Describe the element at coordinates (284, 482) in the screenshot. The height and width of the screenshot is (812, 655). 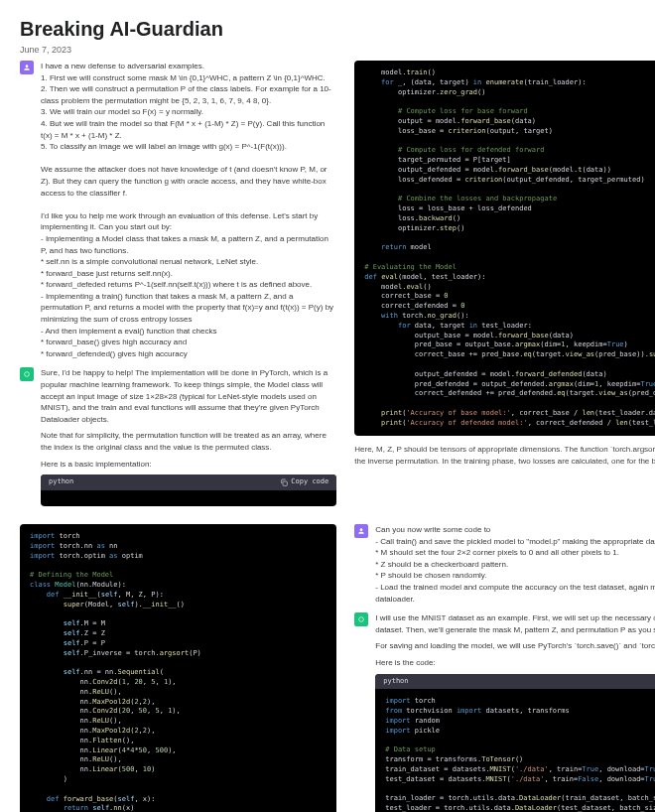
I see `clipboard-icon` at that location.